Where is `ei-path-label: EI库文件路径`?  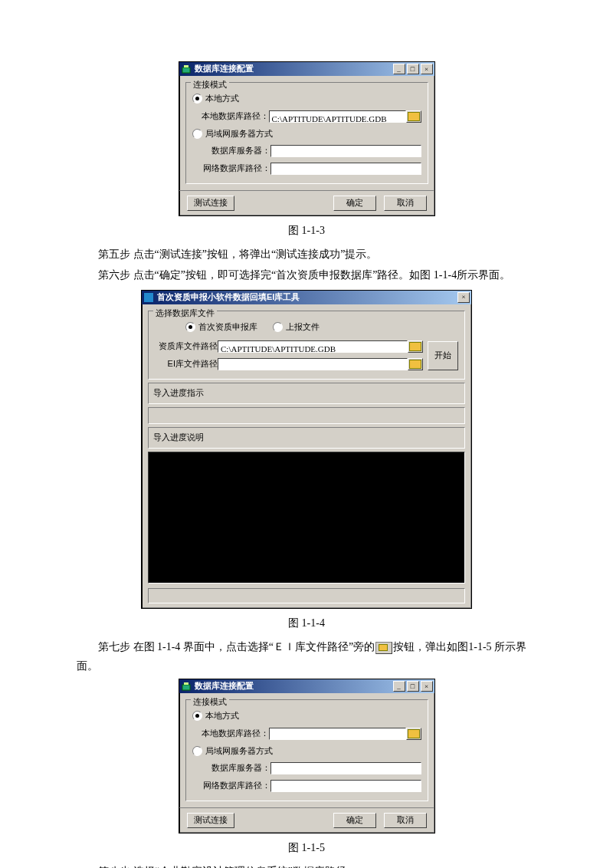
ei-path-label: EI库文件路径 is located at coordinates (186, 364).